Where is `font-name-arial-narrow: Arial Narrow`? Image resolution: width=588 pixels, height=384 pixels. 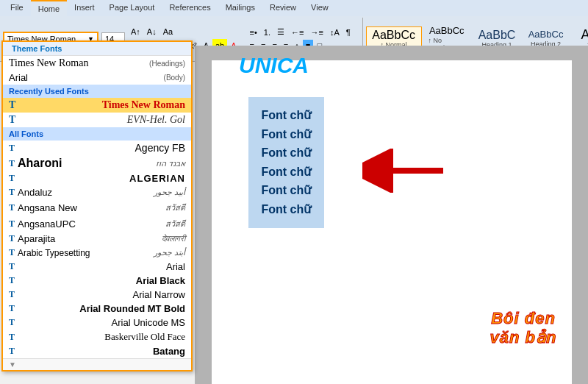
font-name-arial-narrow: Arial Narrow is located at coordinates (159, 294).